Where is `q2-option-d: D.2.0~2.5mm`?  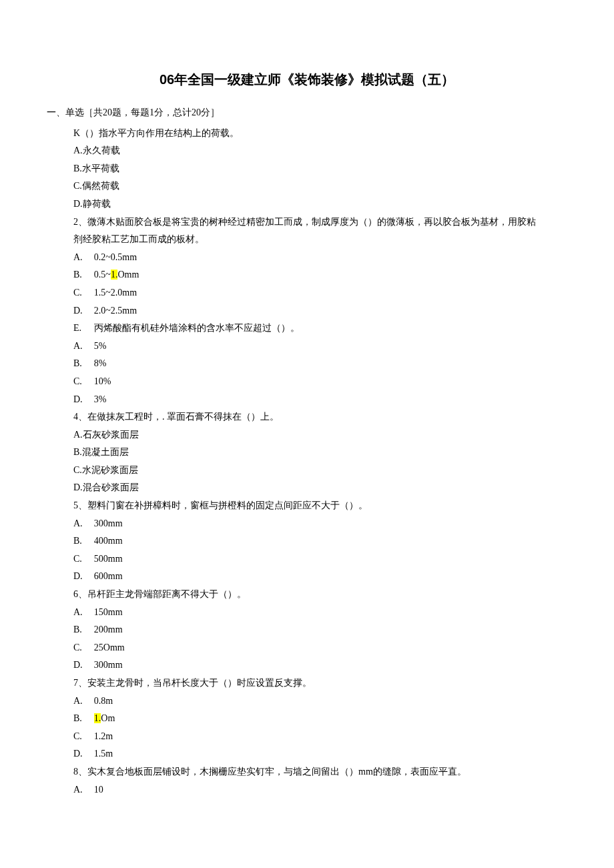 q2-option-d: D.2.0~2.5mm is located at coordinates (307, 311).